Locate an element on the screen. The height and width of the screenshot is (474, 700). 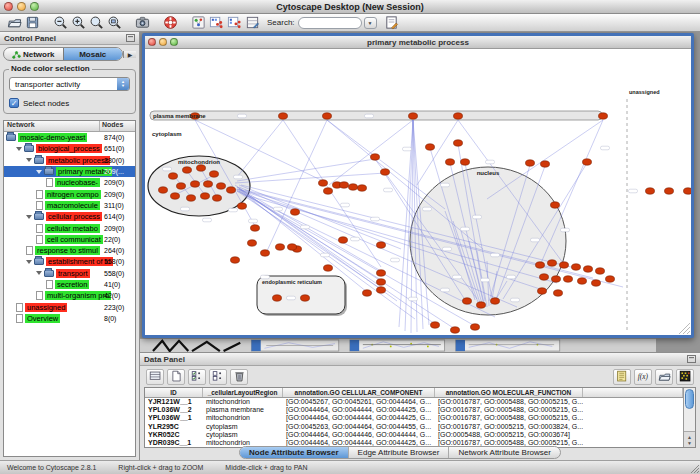
tree-row: biological_process651(0) is located at coordinates (70, 148).